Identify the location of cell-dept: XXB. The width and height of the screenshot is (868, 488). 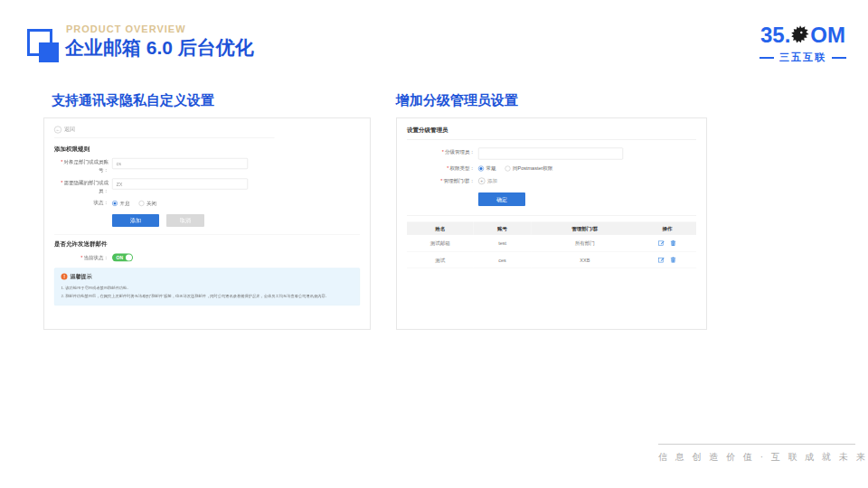
(585, 260).